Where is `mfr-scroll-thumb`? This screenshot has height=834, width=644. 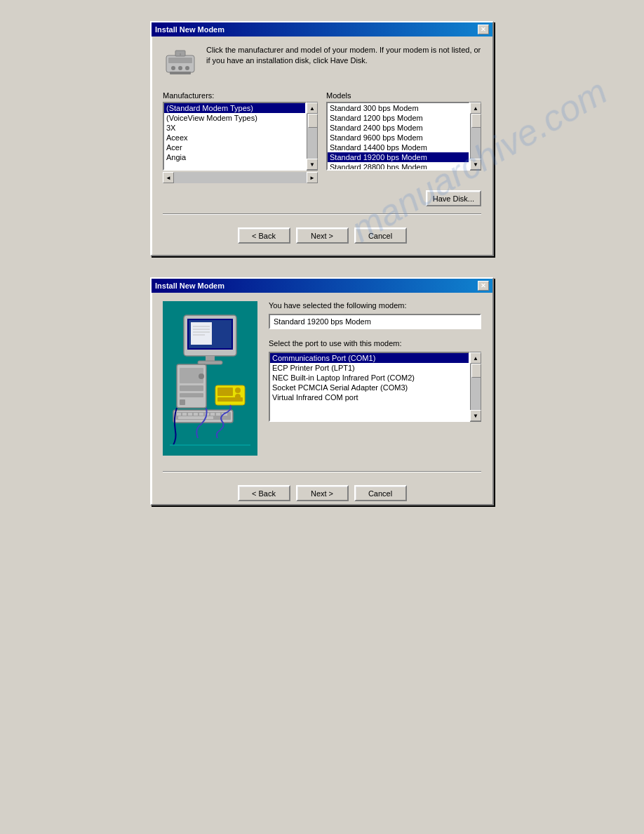 mfr-scroll-thumb is located at coordinates (313, 121).